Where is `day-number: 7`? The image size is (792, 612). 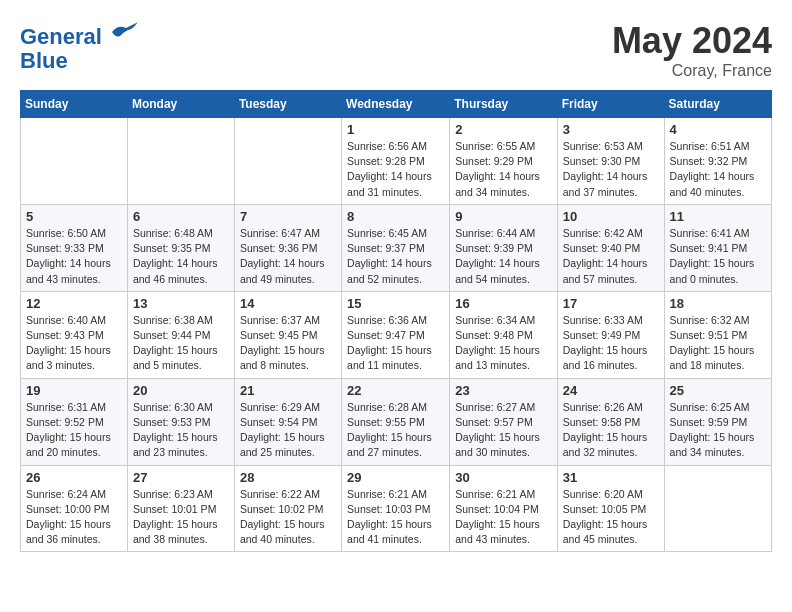
day-number: 7 is located at coordinates (288, 216).